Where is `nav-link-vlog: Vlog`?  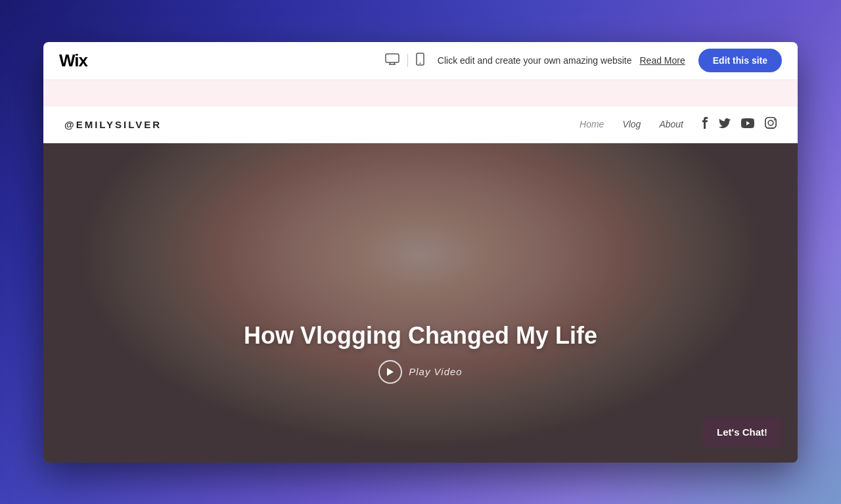
nav-link-vlog: Vlog is located at coordinates (631, 124).